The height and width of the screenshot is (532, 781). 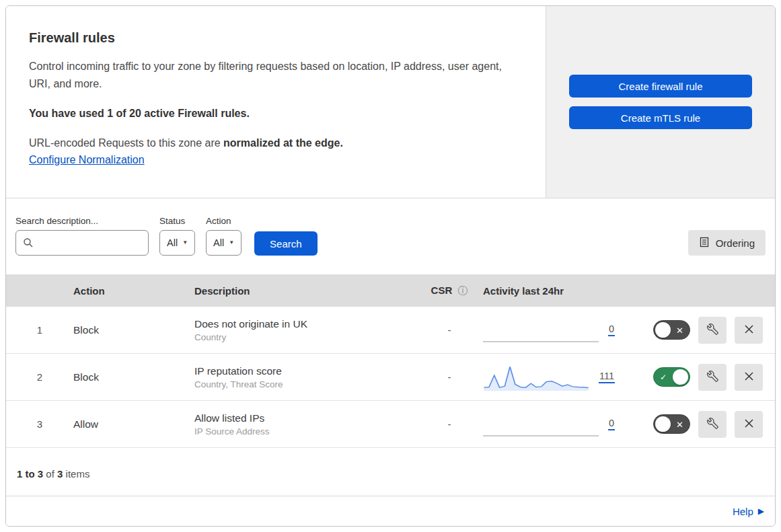 I want to click on search-input, so click(x=82, y=243).